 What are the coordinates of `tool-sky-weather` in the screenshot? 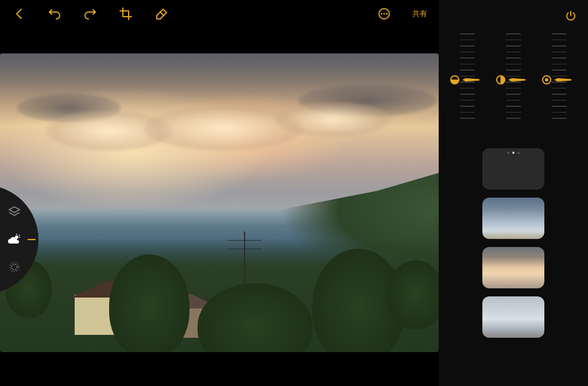 It's located at (14, 240).